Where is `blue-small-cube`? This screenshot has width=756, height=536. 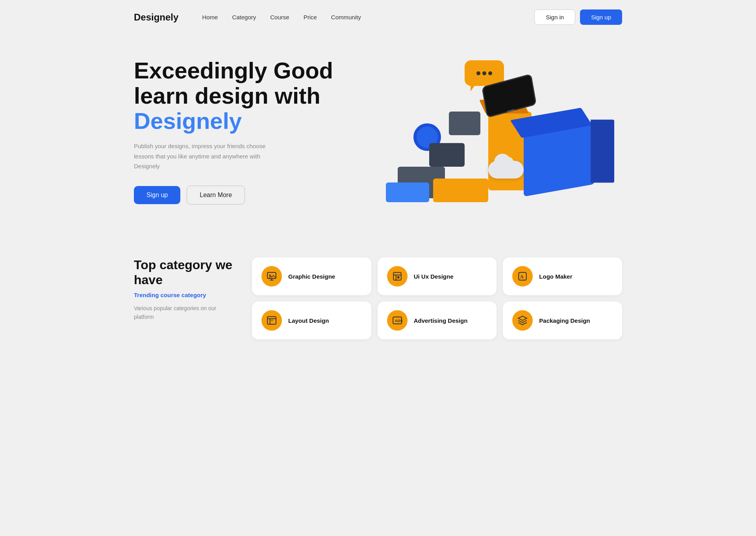
blue-small-cube is located at coordinates (408, 192).